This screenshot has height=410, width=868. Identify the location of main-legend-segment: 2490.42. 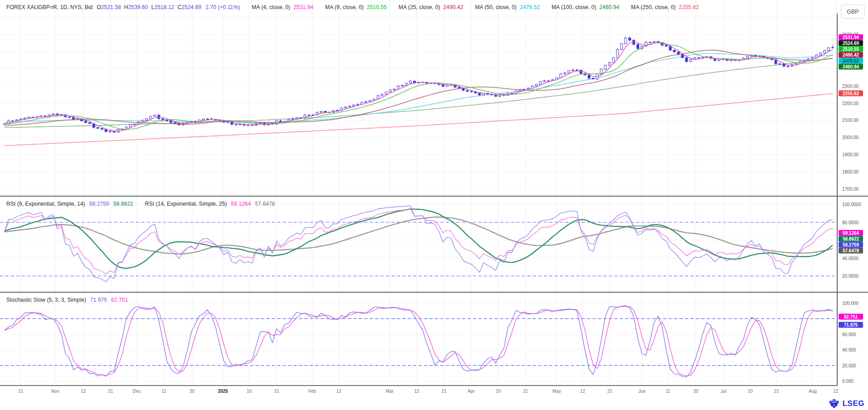
(453, 7).